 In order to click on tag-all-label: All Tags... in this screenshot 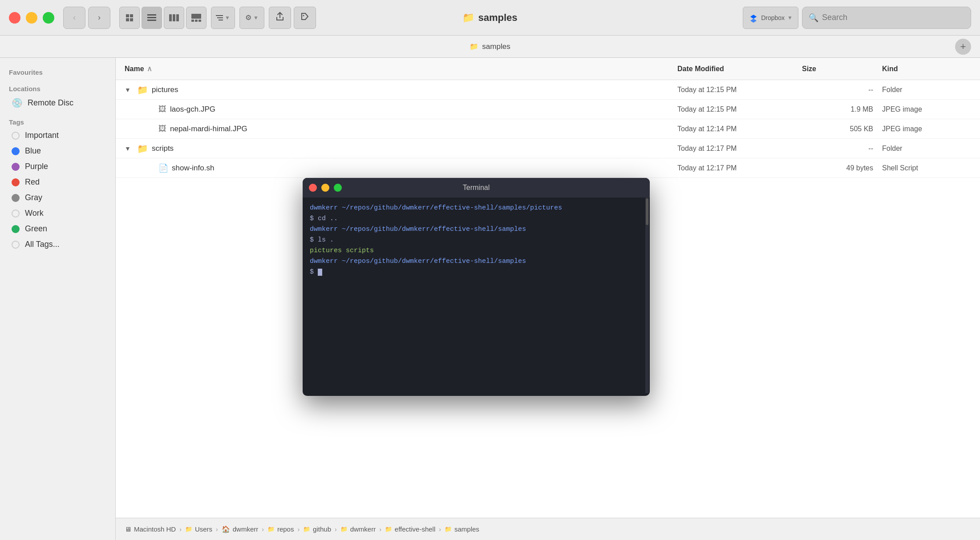, I will do `click(42, 245)`.